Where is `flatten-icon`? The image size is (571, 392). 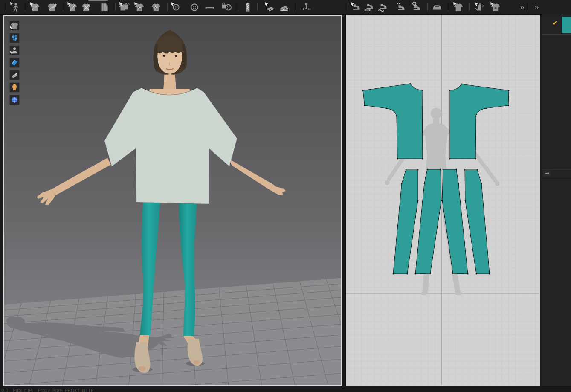 flatten-icon is located at coordinates (284, 7).